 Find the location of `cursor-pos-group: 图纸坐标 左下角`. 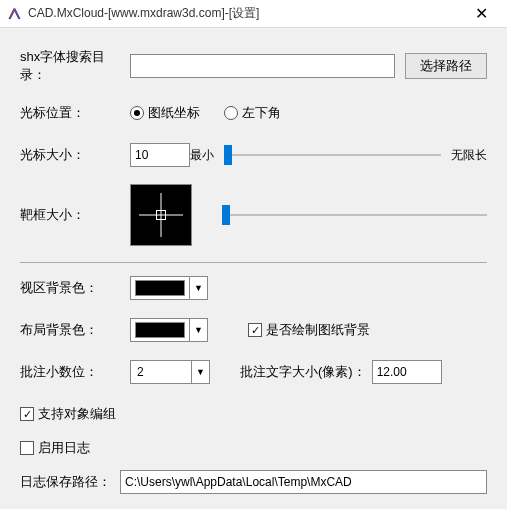

cursor-pos-group: 图纸坐标 左下角 is located at coordinates (206, 113).